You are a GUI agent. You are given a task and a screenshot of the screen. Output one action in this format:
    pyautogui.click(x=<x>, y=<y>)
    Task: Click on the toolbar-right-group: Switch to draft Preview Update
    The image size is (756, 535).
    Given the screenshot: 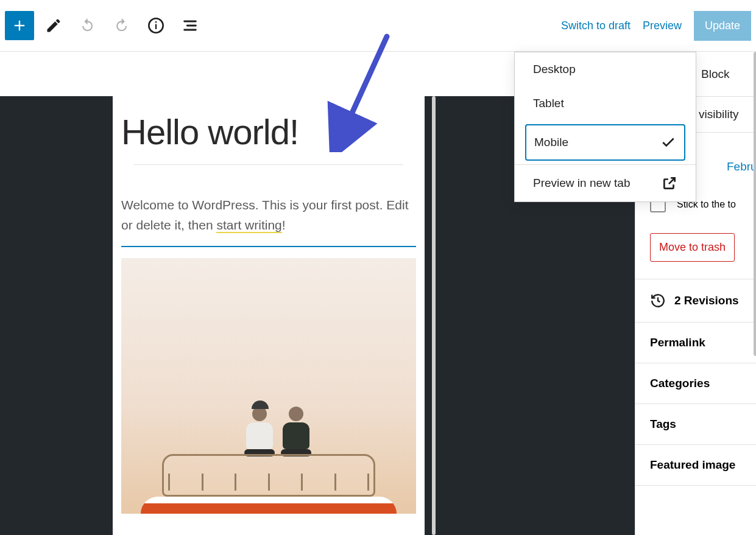 What is the action you would take?
    pyautogui.click(x=656, y=26)
    